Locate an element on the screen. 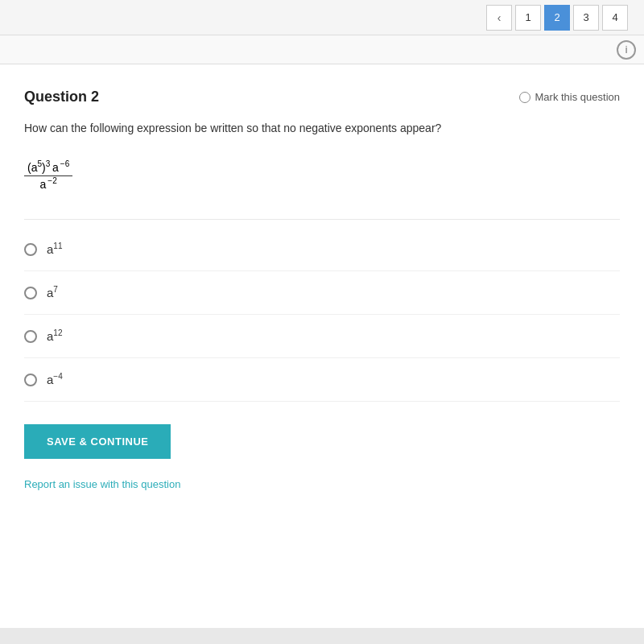  option-a7-label: a7 is located at coordinates (52, 293).